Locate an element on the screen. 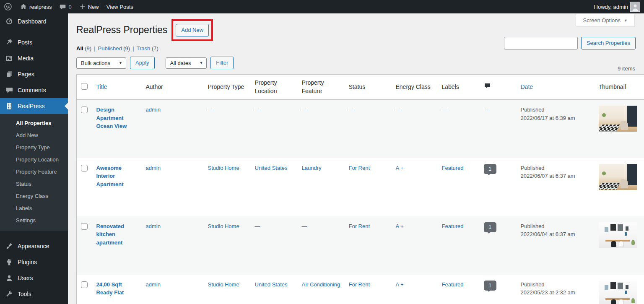  select-all-checkbox is located at coordinates (84, 86).